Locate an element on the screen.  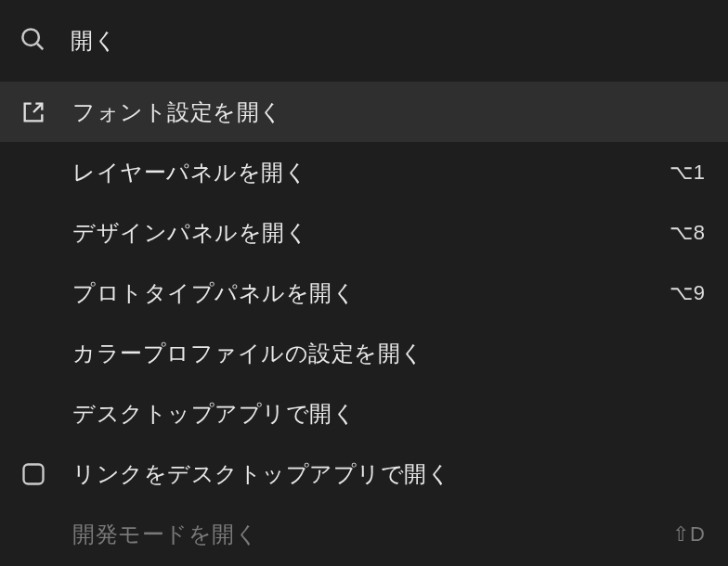
menu-item-prototype-panel: プロトタイプパネルを開く ⌥9 is located at coordinates (364, 293).